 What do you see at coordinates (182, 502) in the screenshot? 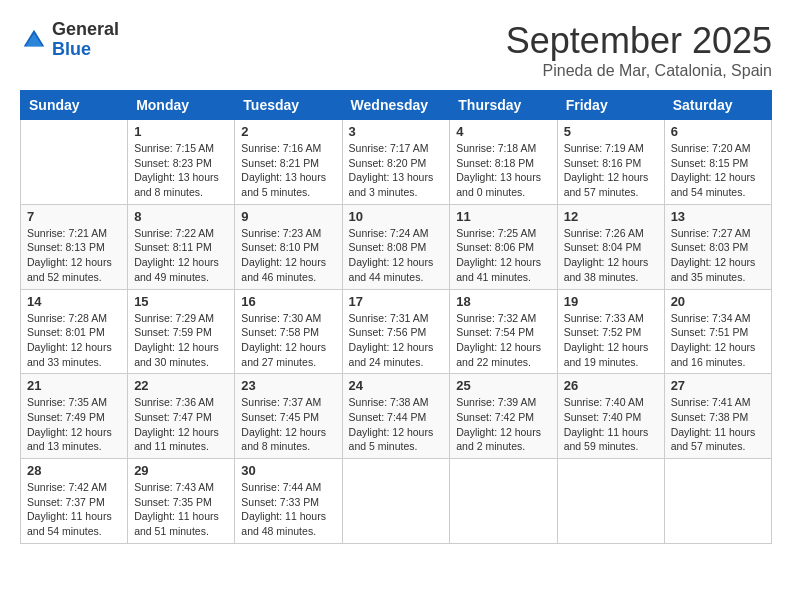
I see `calendar-cell: 29Sunrise: 7:43 AM Sunset: 7:35 PM Dayli…` at bounding box center [182, 502].